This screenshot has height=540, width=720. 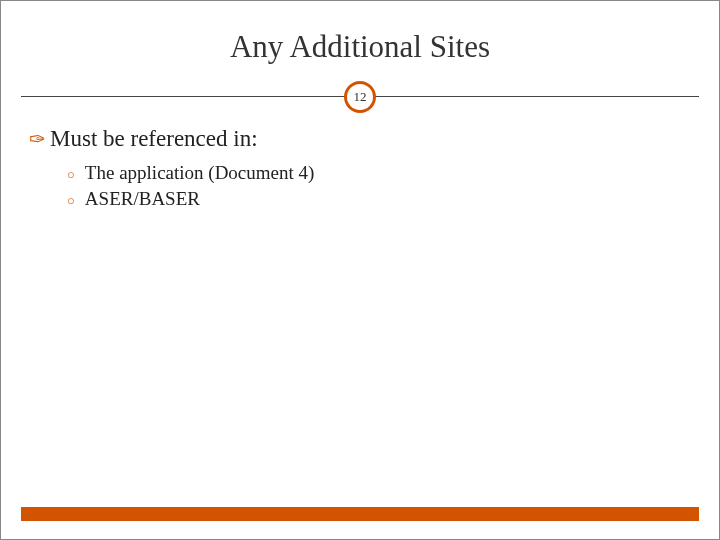 I want to click on sub-bullet-item: ○ The application (Document 4), so click(x=379, y=173).